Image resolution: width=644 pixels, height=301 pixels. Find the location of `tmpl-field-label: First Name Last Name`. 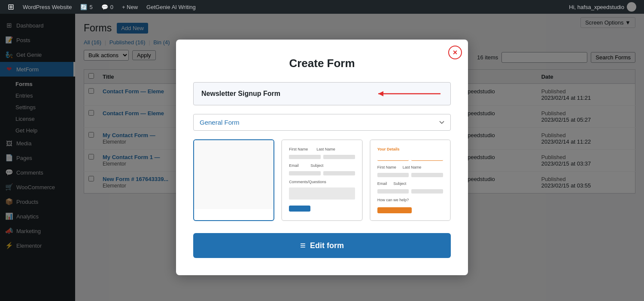

tmpl-field-label: First Name Last Name is located at coordinates (322, 149).